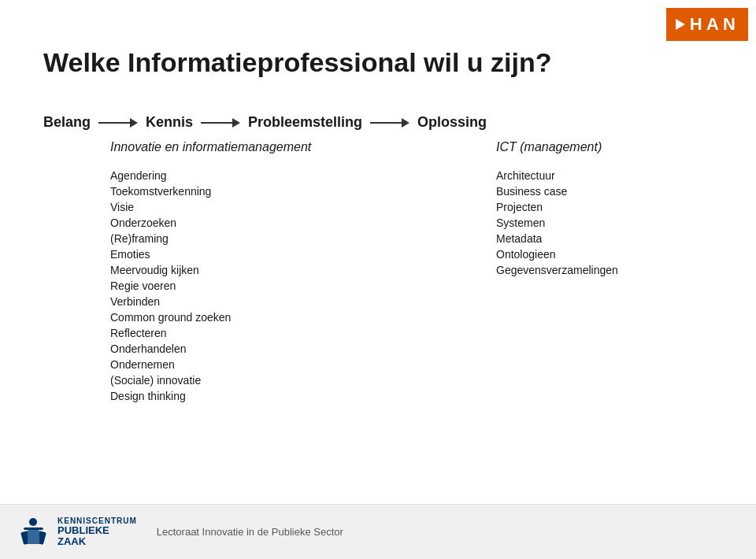  I want to click on kpz-publieke-label: PUBLIEKE, so click(98, 531).